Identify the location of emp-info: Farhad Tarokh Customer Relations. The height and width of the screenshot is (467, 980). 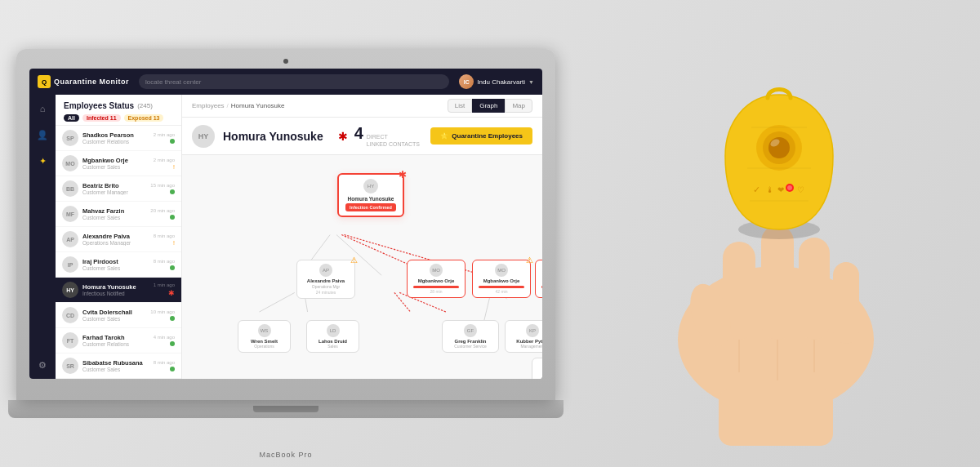
(116, 340).